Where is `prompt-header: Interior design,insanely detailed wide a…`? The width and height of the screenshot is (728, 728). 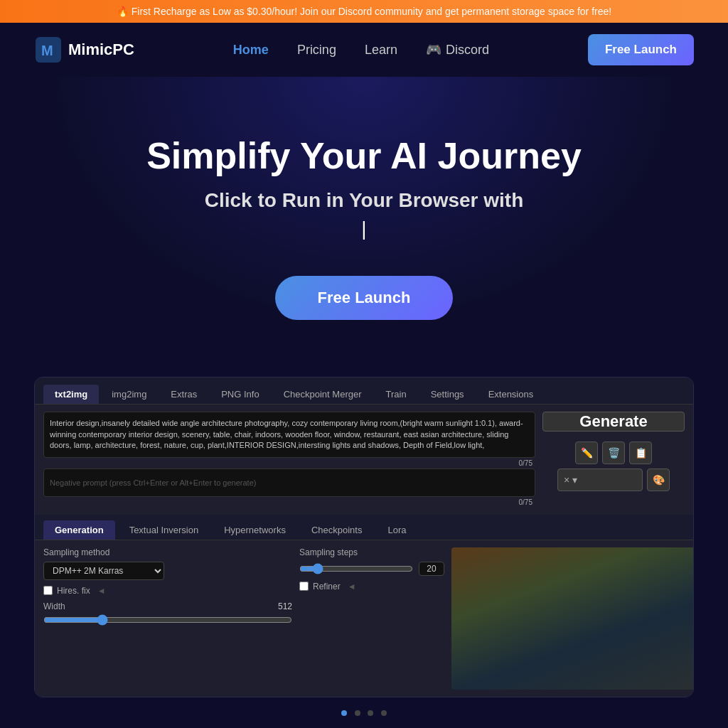 prompt-header: Interior design,insanely detailed wide a… is located at coordinates (289, 439).